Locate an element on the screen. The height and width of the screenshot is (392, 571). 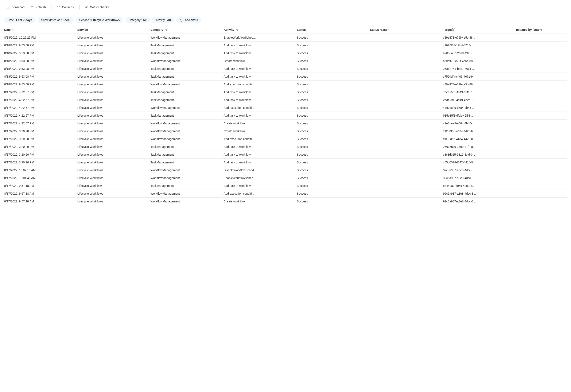
cell-targets: c3c3db25-6816-4cfd-b... is located at coordinates (480, 155).